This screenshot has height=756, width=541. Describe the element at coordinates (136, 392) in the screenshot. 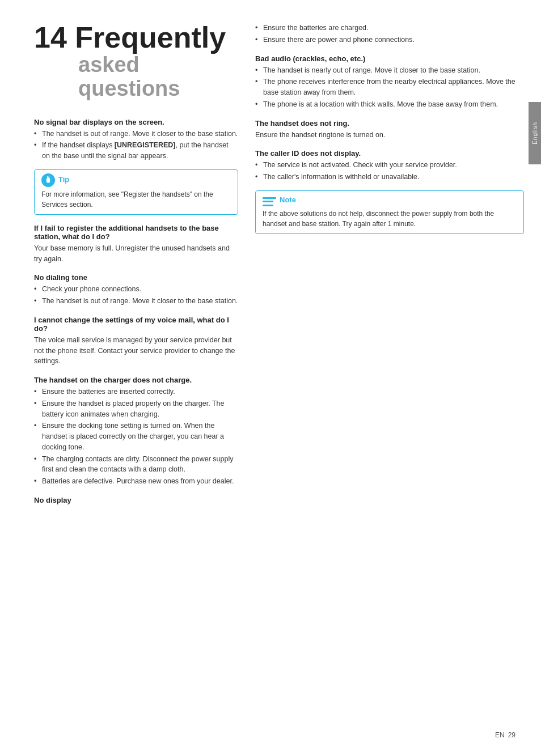

I see `list-item: Ensure the batteries are inserted correc…` at that location.